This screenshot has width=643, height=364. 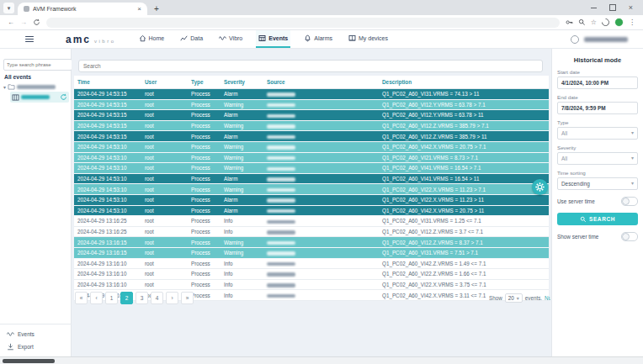 What do you see at coordinates (318, 39) in the screenshot?
I see `nav-alarms: Alarms` at bounding box center [318, 39].